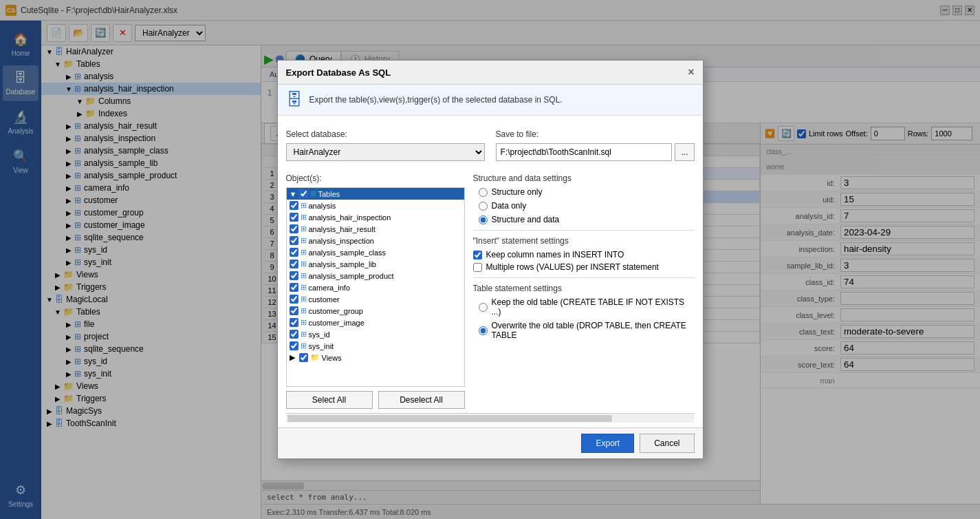 Image resolution: width=980 pixels, height=519 pixels. I want to click on obj-check-asl, so click(294, 264).